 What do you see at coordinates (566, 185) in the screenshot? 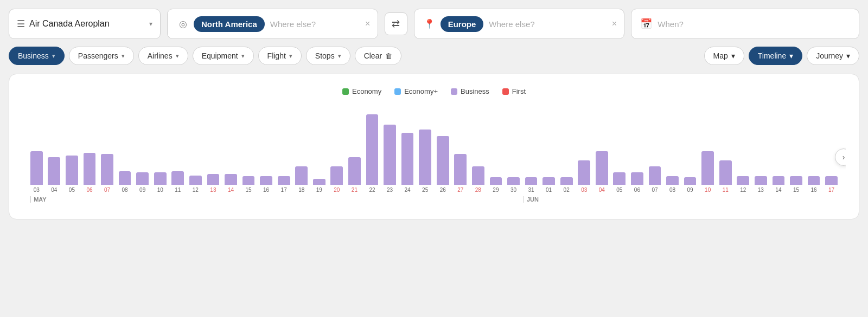
I see `bar-col: 02` at bounding box center [566, 185].